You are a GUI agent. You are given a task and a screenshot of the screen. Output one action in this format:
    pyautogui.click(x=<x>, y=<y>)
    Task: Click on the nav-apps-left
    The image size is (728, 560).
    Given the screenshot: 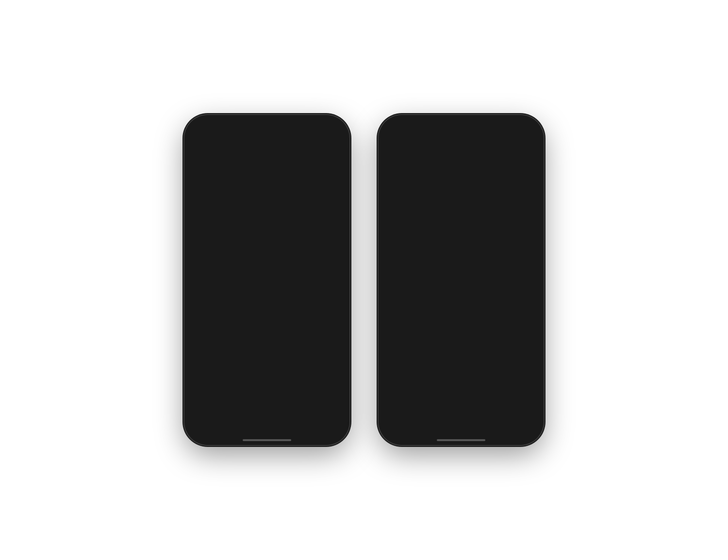 What is the action you would take?
    pyautogui.click(x=238, y=426)
    